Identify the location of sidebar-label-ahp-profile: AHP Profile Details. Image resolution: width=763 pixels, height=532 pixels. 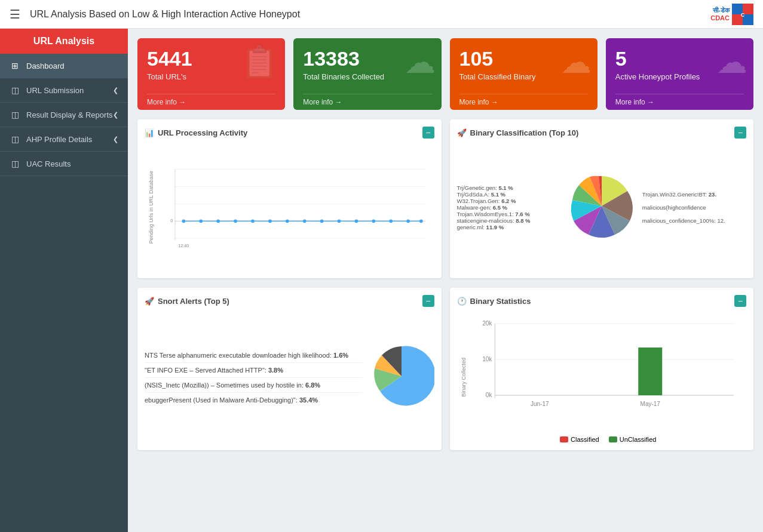
(69, 140).